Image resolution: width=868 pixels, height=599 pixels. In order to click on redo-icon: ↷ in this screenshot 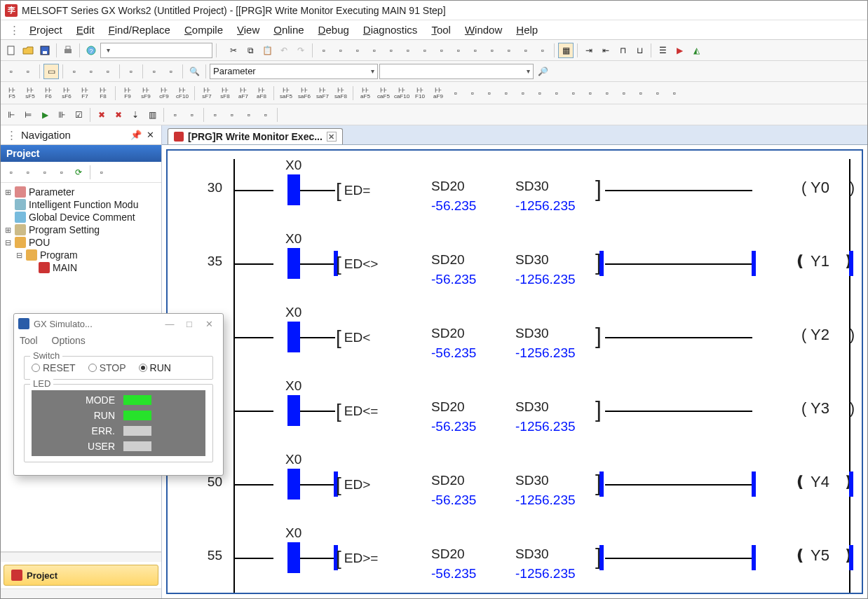, I will do `click(301, 50)`.